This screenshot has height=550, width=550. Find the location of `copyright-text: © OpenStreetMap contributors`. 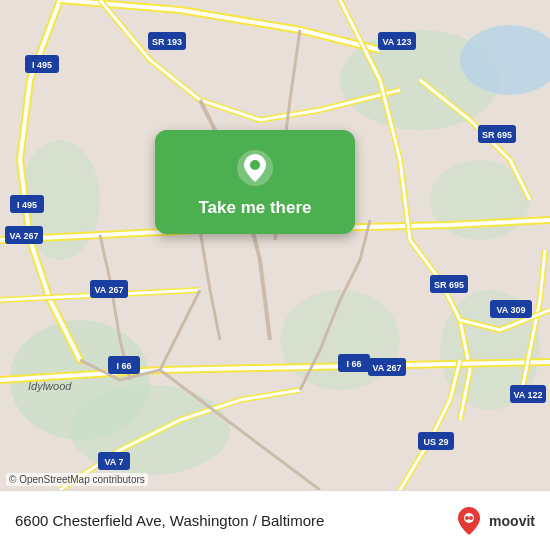

copyright-text: © OpenStreetMap contributors is located at coordinates (77, 480).